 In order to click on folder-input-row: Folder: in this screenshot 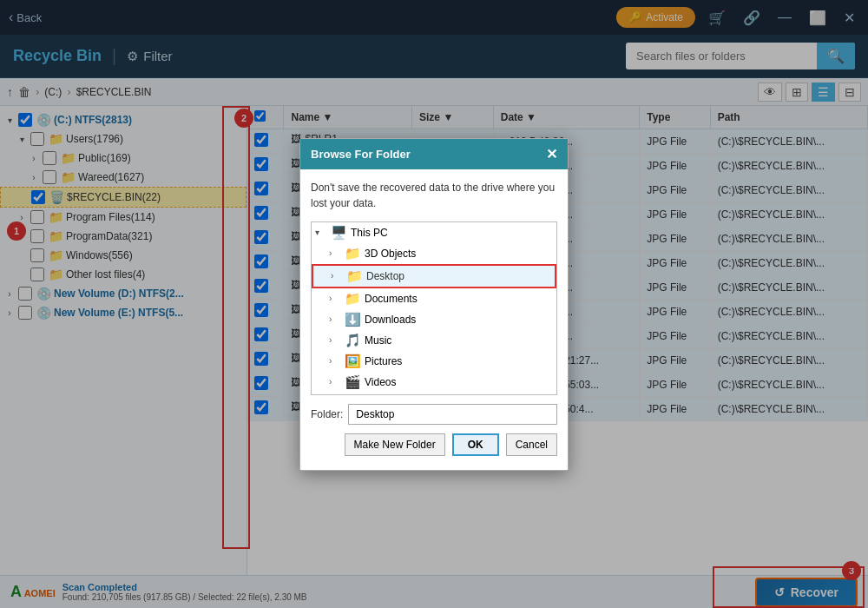, I will do `click(434, 414)`.